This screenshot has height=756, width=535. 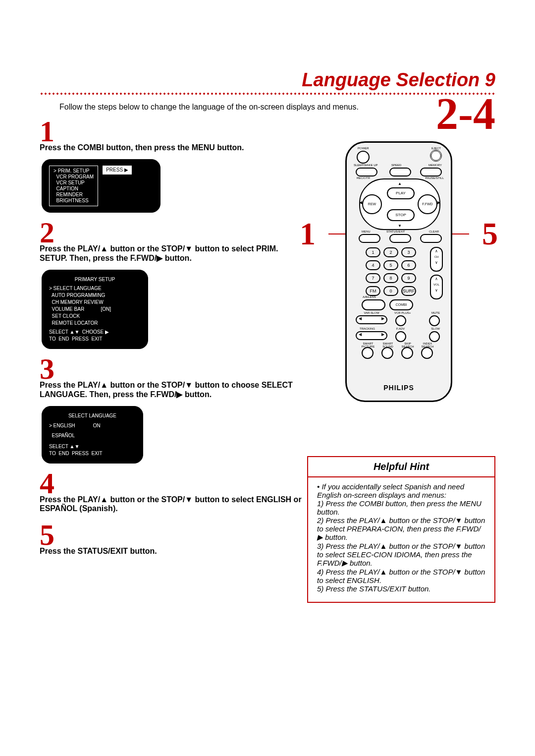 I want to click on surf-button: SURF, so click(x=409, y=291).